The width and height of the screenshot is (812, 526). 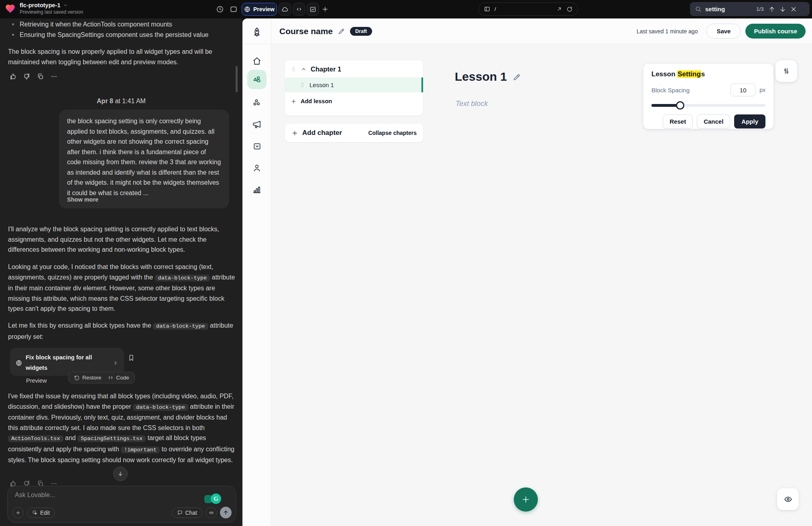 What do you see at coordinates (325, 9) in the screenshot?
I see `add-tab-icon` at bounding box center [325, 9].